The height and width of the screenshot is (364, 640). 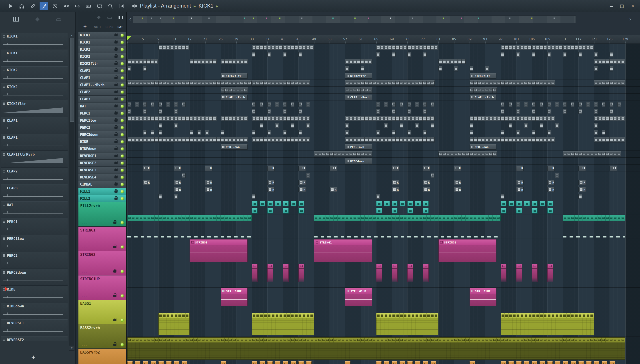 What do you see at coordinates (102, 149) in the screenshot?
I see `track-header-RIDEdown: RIDEdown` at bounding box center [102, 149].